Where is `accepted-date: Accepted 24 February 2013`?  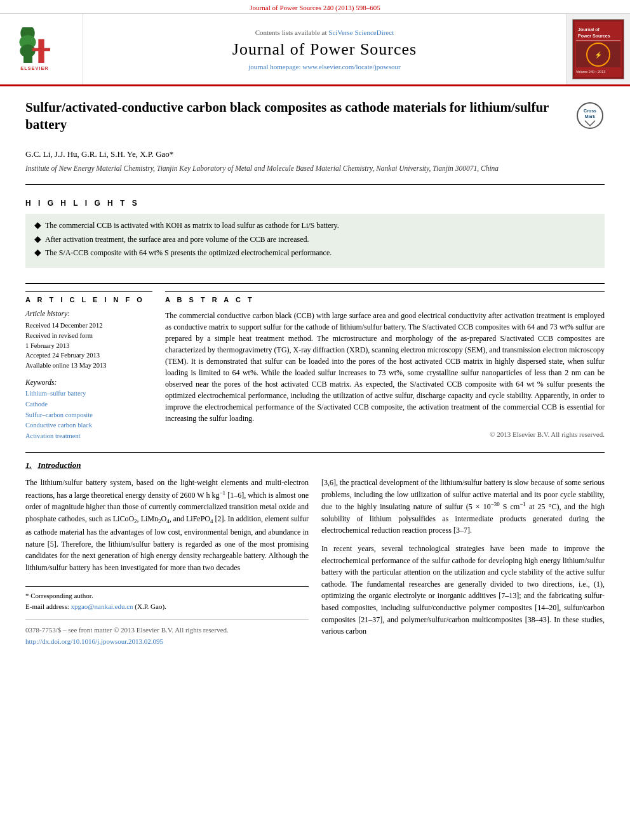 accepted-date: Accepted 24 February 2013 is located at coordinates (89, 356).